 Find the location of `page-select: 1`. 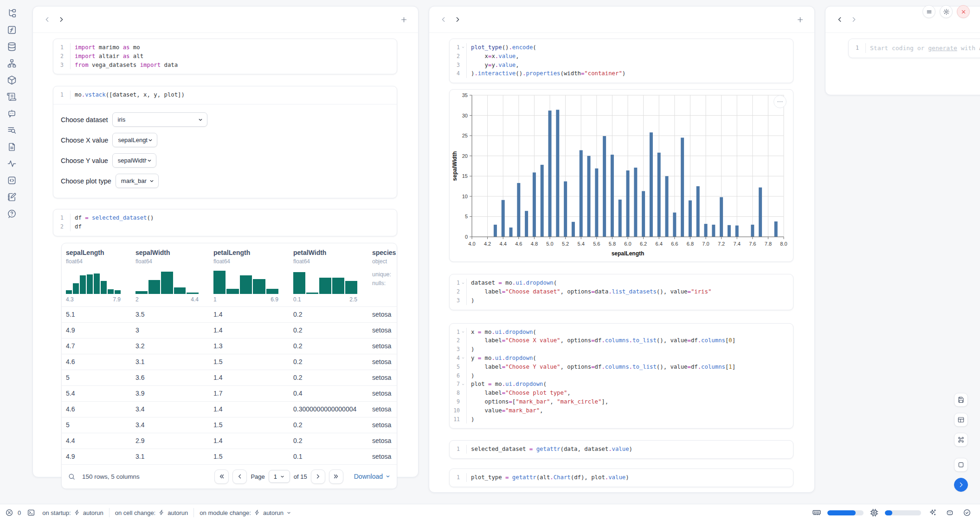

page-select: 1 is located at coordinates (279, 476).